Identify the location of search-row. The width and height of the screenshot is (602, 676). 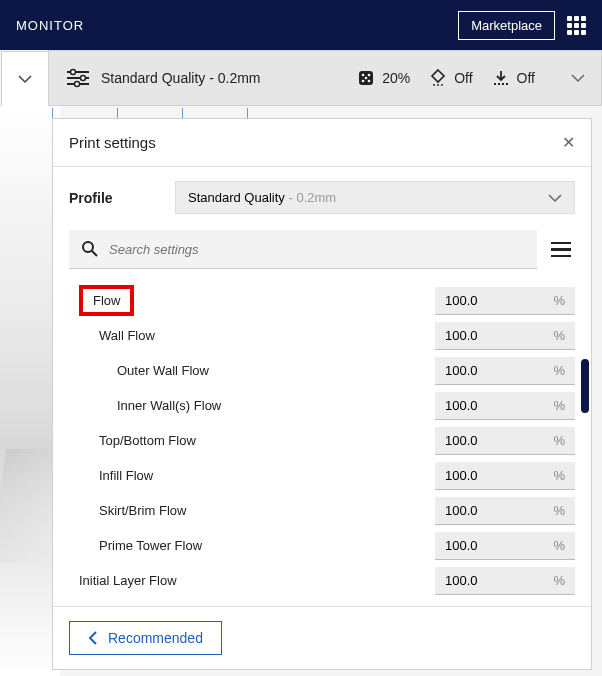
(322, 252).